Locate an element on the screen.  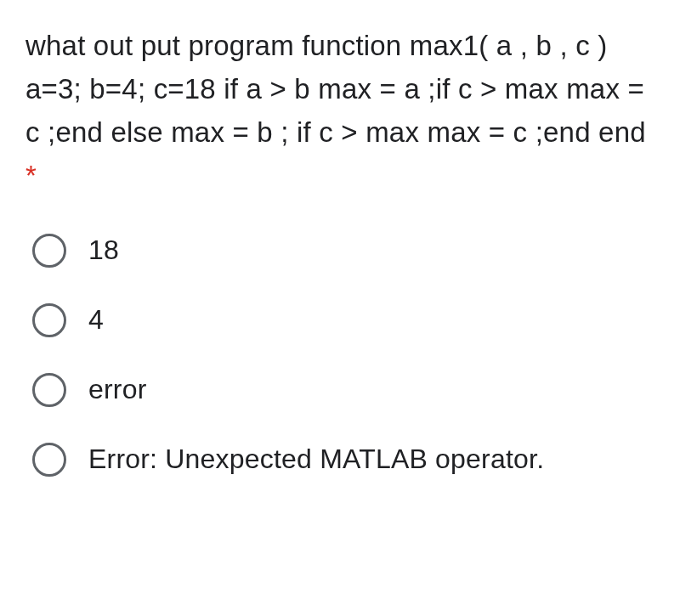
option-label: 4 is located at coordinates (96, 319).